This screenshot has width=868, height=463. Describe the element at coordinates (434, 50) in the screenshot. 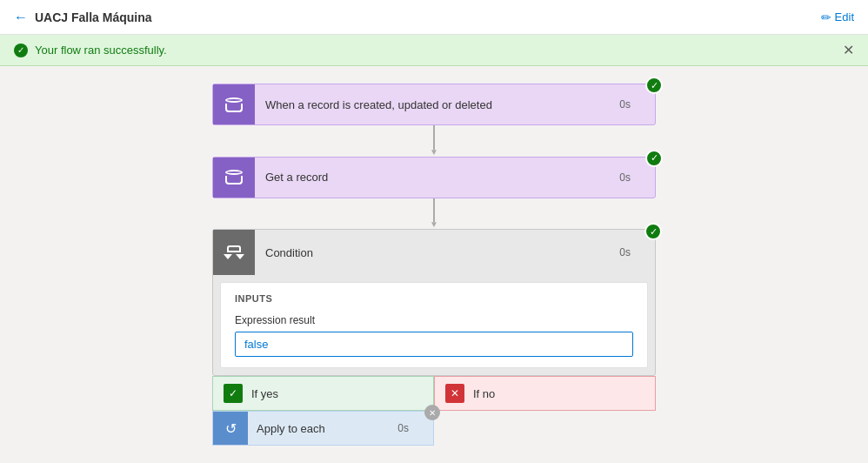

I see `success-banner: ✓ Your flow ran successfully. ✕` at that location.